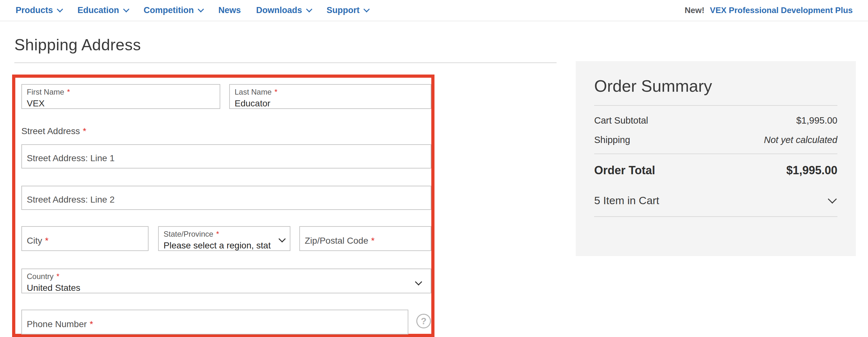 The image size is (868, 337). I want to click on promo-link: VEX Professional Development Plus, so click(781, 10).